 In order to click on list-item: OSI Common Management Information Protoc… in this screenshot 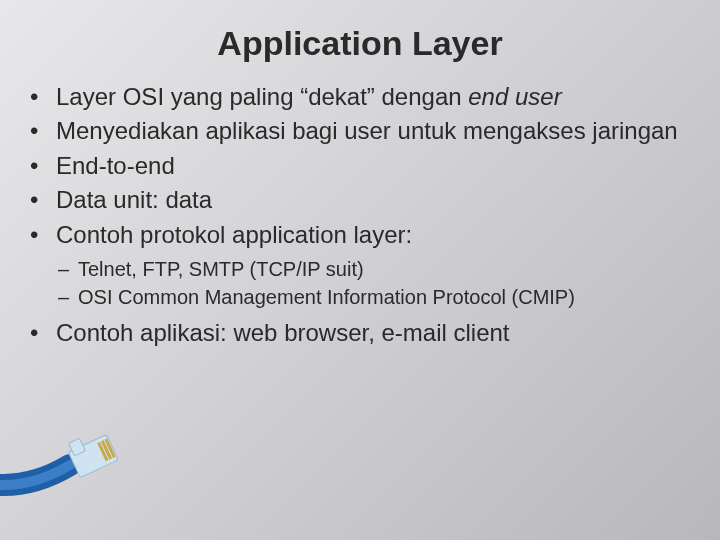, I will do `click(384, 297)`.